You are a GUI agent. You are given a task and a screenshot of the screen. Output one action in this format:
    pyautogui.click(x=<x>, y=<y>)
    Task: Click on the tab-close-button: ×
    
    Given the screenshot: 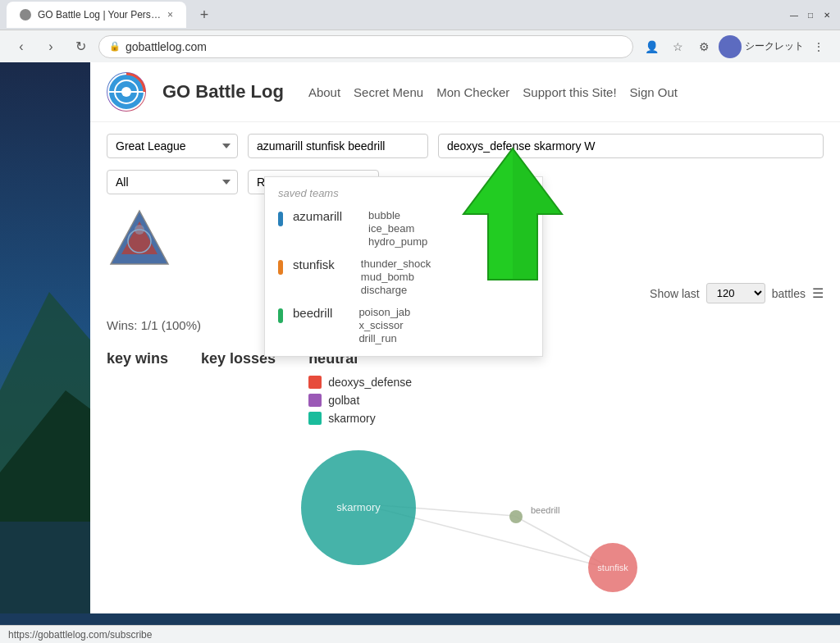 What is the action you would take?
    pyautogui.click(x=171, y=15)
    